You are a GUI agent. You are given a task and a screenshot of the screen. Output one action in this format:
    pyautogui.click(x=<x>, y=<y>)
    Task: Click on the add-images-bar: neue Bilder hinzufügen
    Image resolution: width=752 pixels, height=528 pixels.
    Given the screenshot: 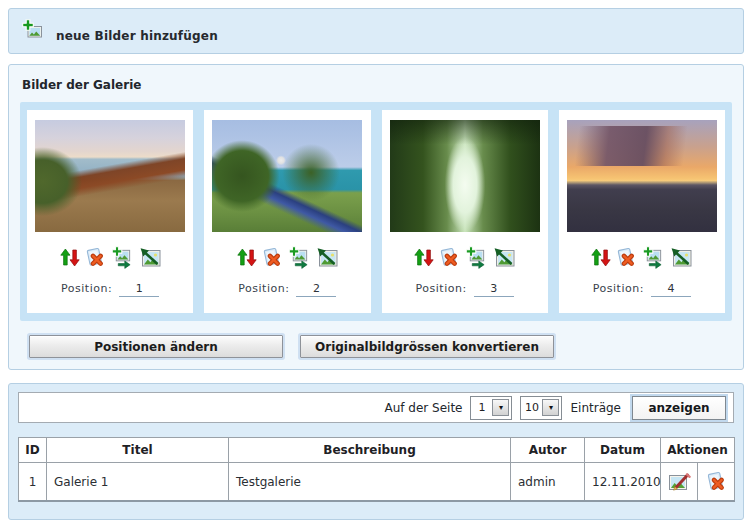 What is the action you would take?
    pyautogui.click(x=376, y=31)
    